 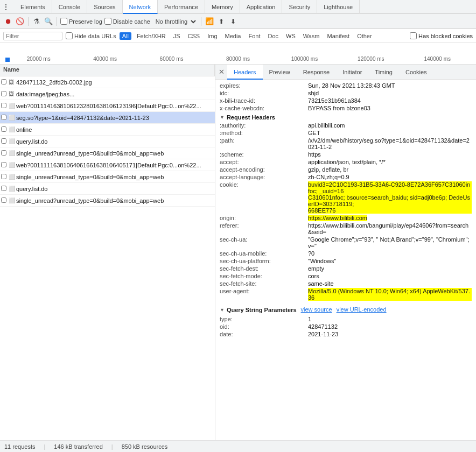 I want to click on export-icon: ⬇, so click(x=233, y=22).